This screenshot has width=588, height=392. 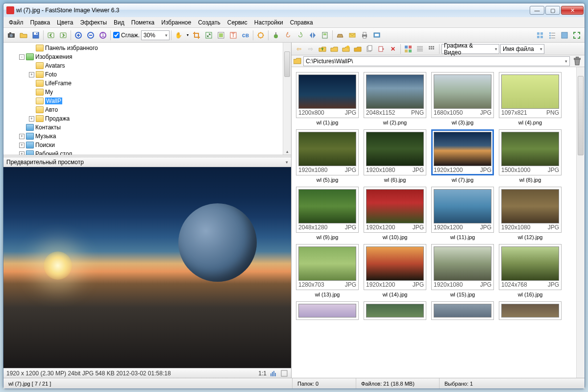 What do you see at coordinates (147, 101) in the screenshot?
I see `tree-item-WallP: WallP` at bounding box center [147, 101].